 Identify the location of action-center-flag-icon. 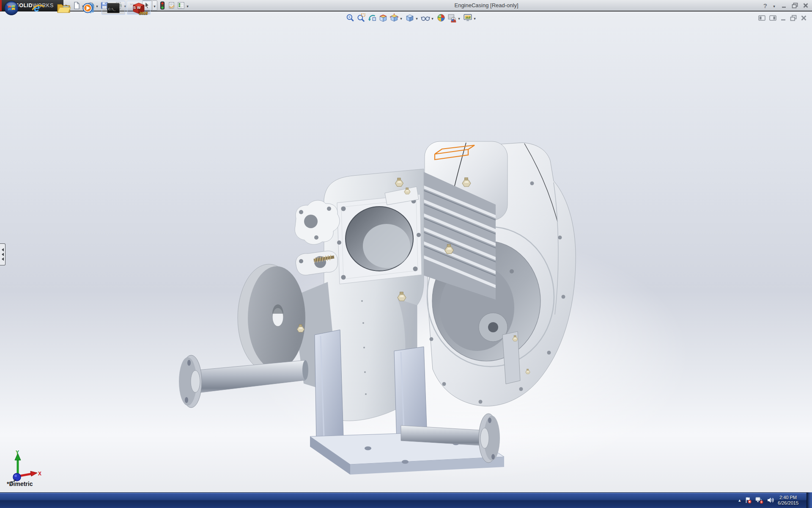
(749, 500).